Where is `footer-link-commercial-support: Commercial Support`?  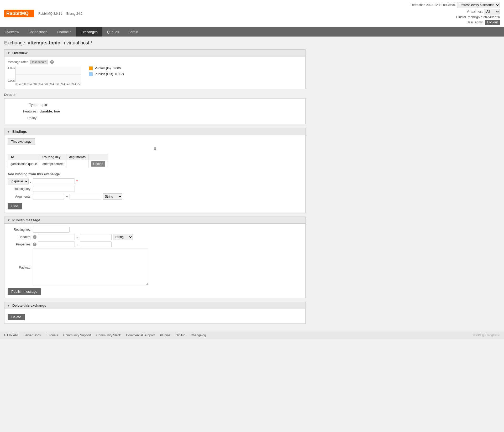 footer-link-commercial-support: Commercial Support is located at coordinates (140, 335).